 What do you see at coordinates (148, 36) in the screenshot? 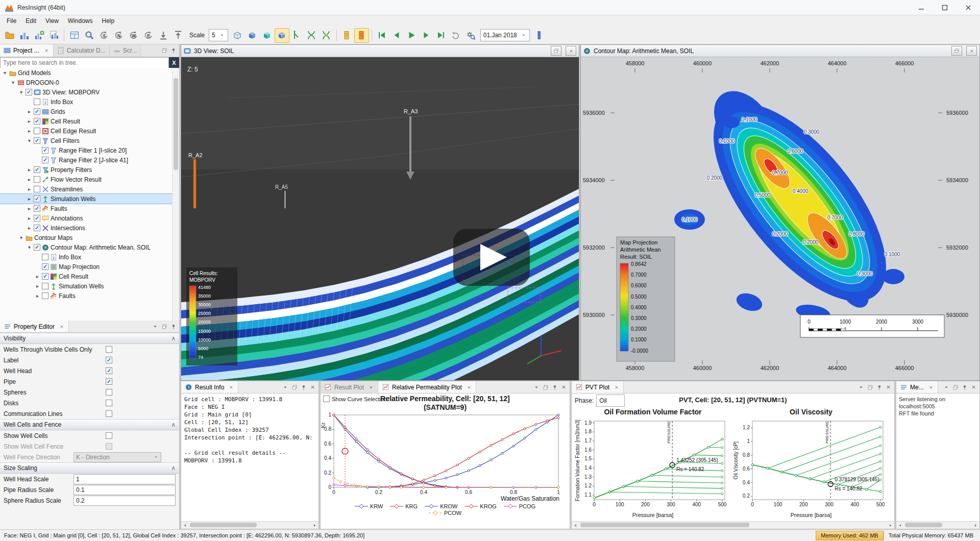
I see `view-from-east-icon: E` at bounding box center [148, 36].